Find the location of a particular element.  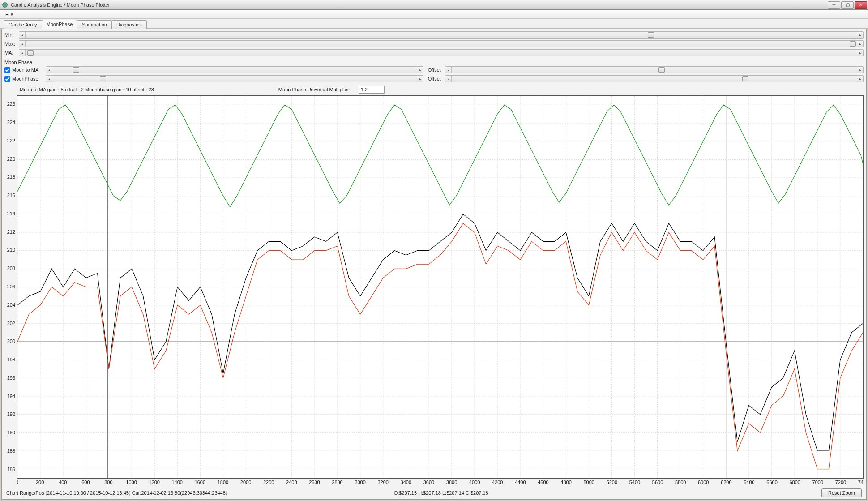

menubar: File is located at coordinates (434, 14).